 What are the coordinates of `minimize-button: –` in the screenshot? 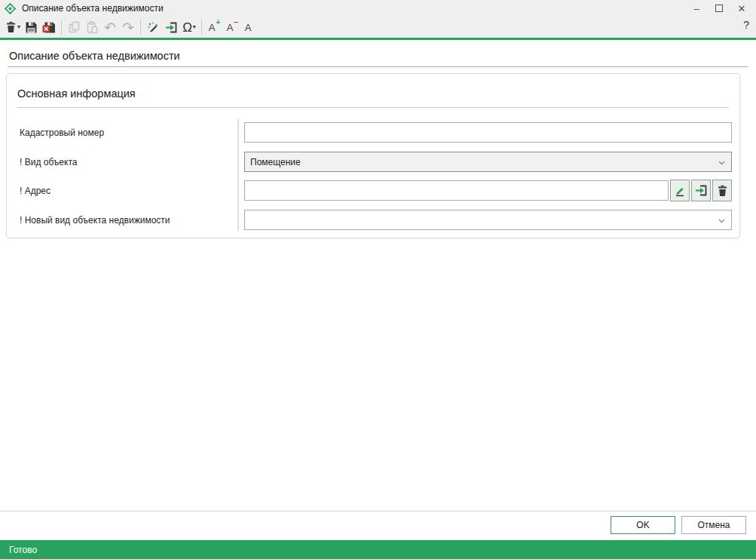 It's located at (696, 8).